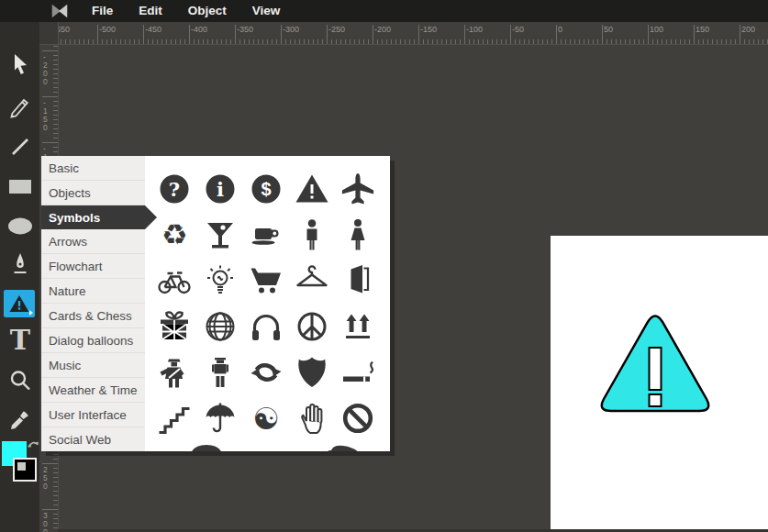 The height and width of the screenshot is (532, 768). I want to click on menu-list: FileEditObjectView, so click(185, 11).